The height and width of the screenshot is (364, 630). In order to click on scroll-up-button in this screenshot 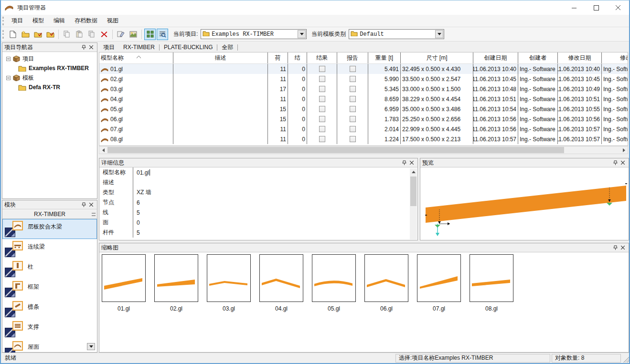, I will do `click(414, 172)`.